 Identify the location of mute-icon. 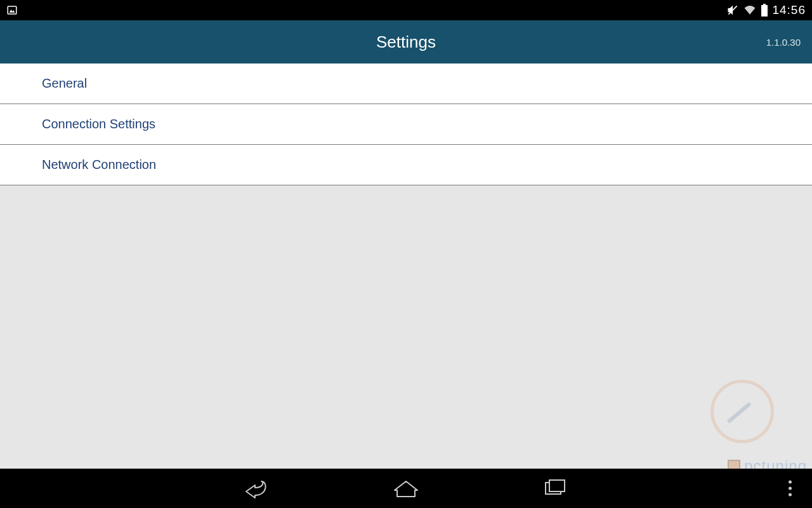
(733, 10).